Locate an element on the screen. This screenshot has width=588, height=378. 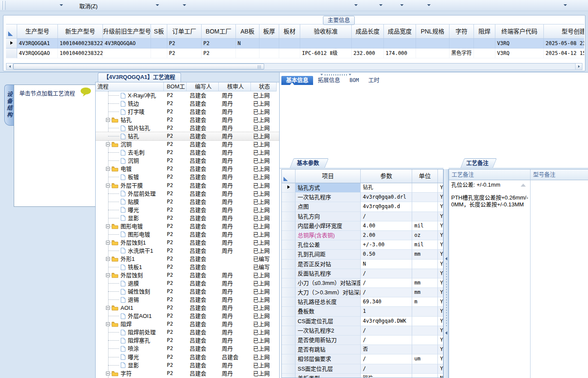
param-row: 一次钻孔程序4v3rq0gqa0.drlY is located at coordinates (362, 197).